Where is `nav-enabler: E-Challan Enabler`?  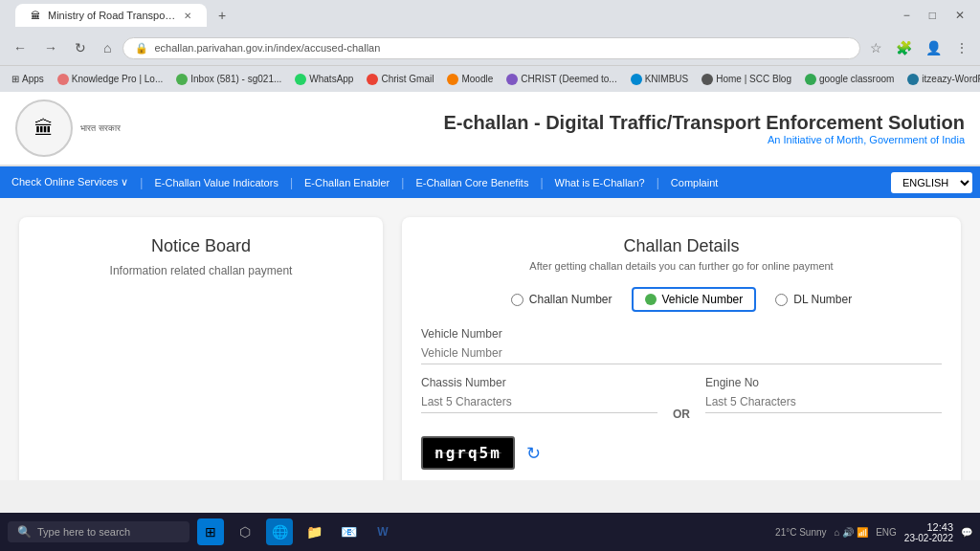
nav-enabler: E-Challan Enabler is located at coordinates (346, 183).